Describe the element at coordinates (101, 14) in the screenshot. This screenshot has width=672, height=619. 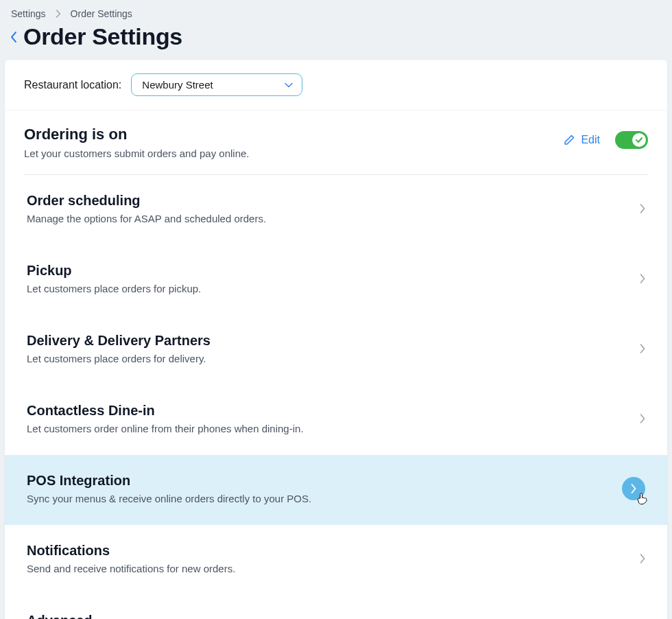
I see `breadcrumb-item-order-settings: Order Settings` at that location.